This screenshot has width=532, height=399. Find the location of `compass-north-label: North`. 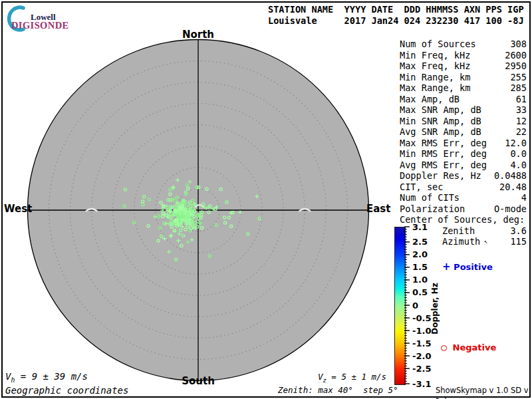

compass-north-label: North is located at coordinates (198, 35).